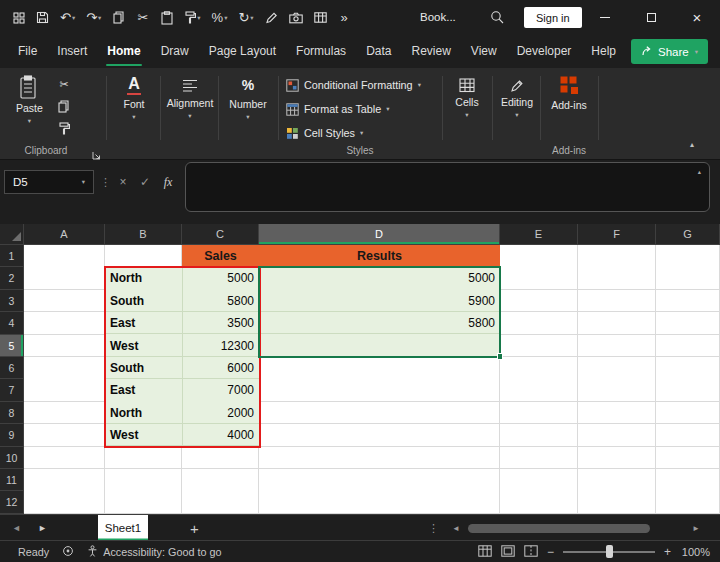  Describe the element at coordinates (144, 346) in the screenshot. I see `cell-B5: West` at that location.